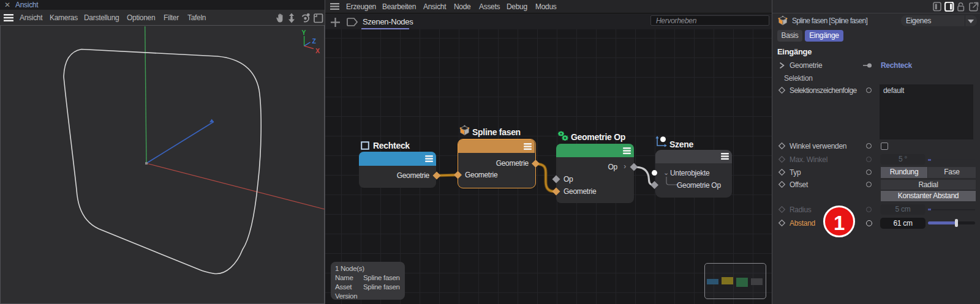 This screenshot has width=980, height=304. What do you see at coordinates (315, 41) in the screenshot?
I see `svg-text: Z` at bounding box center [315, 41].